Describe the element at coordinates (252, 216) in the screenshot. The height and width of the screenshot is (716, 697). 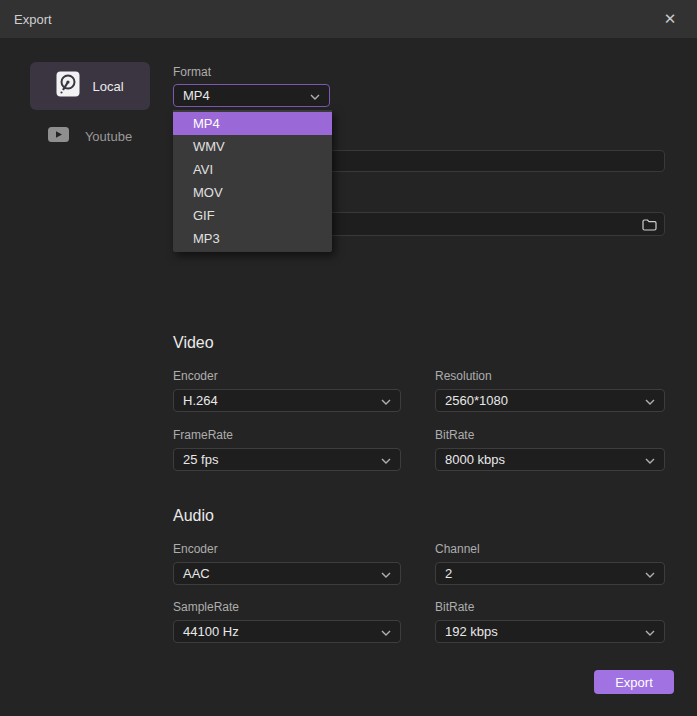
I see `dropdown-option-gif: GIF` at that location.